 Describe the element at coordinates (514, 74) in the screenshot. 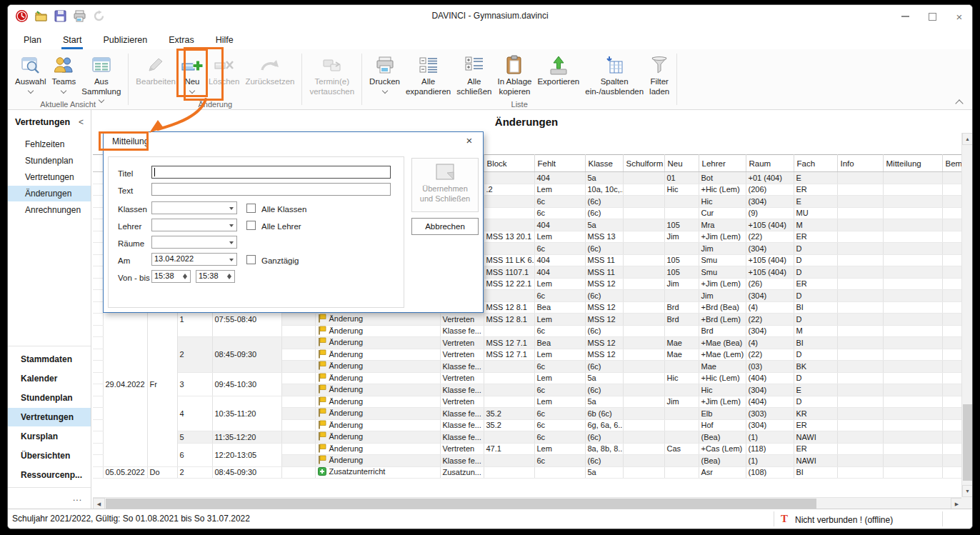

I see `in-ablage-kopieren-button: In Ablage kopieren` at that location.